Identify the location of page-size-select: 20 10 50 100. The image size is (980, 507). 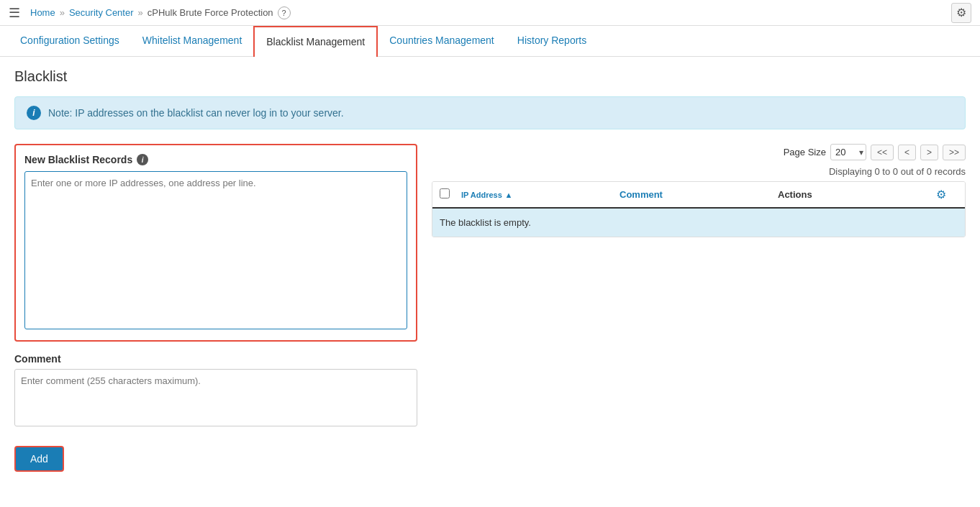
(848, 152).